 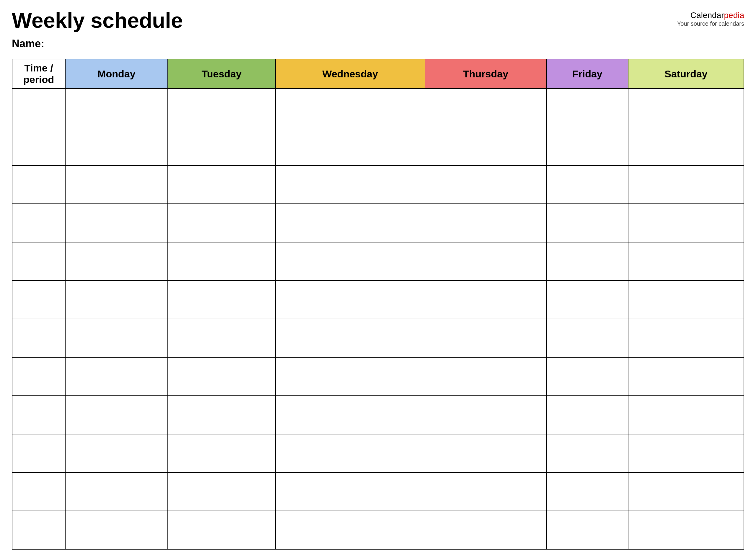 What do you see at coordinates (711, 24) in the screenshot?
I see `logo-subtitle: Your source for calendars` at bounding box center [711, 24].